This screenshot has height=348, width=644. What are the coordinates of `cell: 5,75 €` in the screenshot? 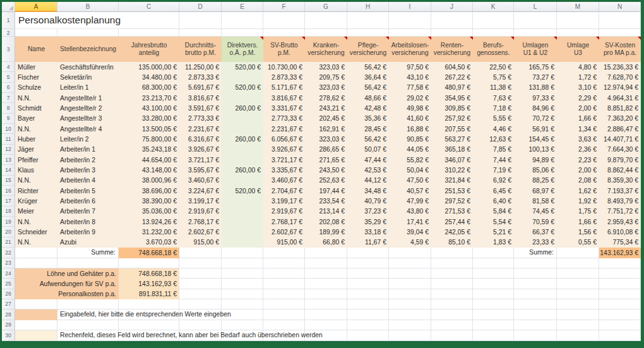 It's located at (494, 77).